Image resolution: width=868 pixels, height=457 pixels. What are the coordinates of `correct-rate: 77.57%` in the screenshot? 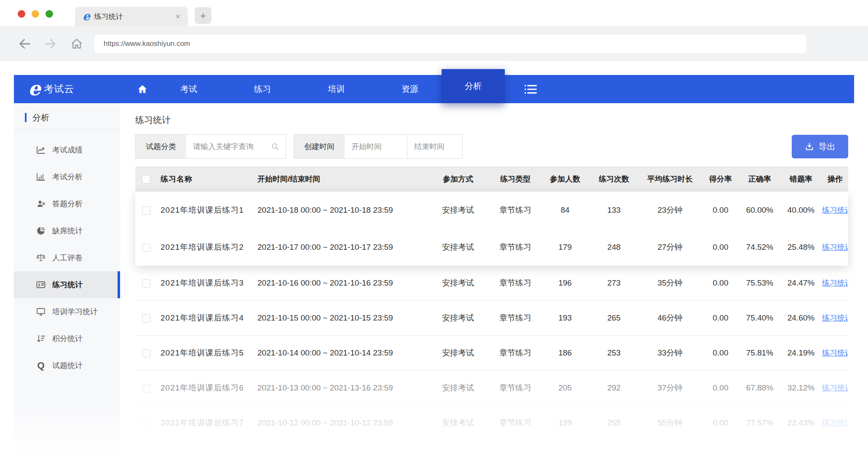 It's located at (760, 423).